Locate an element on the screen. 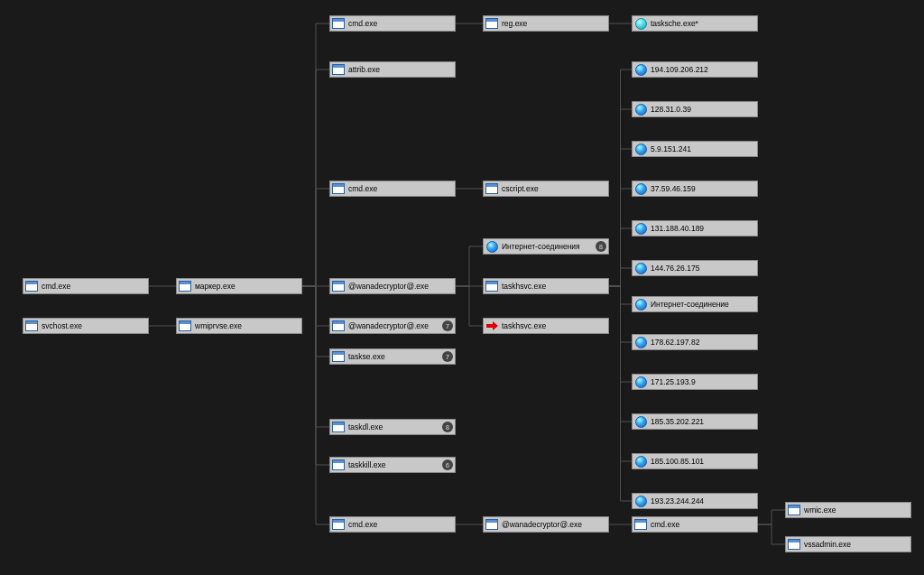 Image resolution: width=924 pixels, height=575 pixels. tree-node: cscript.exe is located at coordinates (546, 189).